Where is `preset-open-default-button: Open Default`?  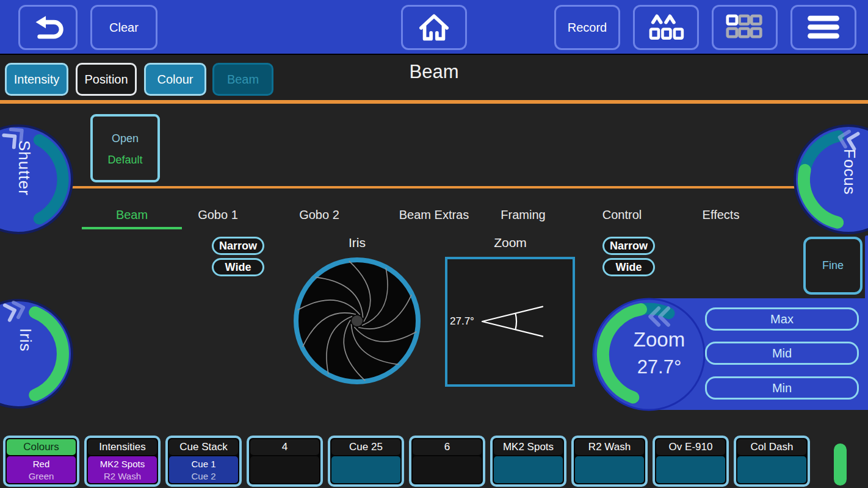 preset-open-default-button: Open Default is located at coordinates (125, 148).